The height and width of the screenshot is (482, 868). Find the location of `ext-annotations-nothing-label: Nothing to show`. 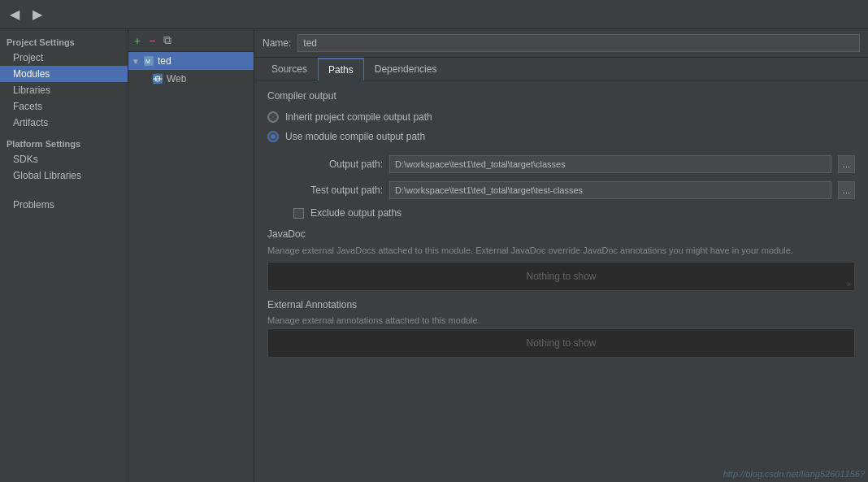

ext-annotations-nothing-label: Nothing to show is located at coordinates (561, 343).